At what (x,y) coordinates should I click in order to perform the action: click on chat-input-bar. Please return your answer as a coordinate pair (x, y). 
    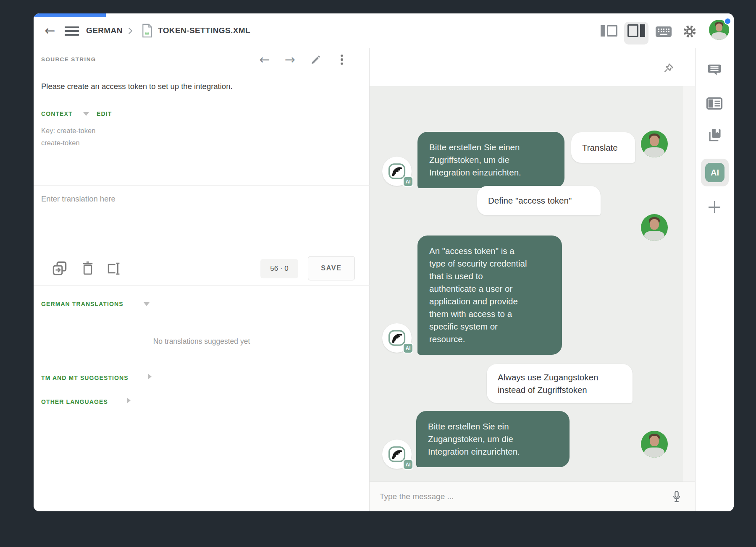
    Looking at the image, I should click on (533, 496).